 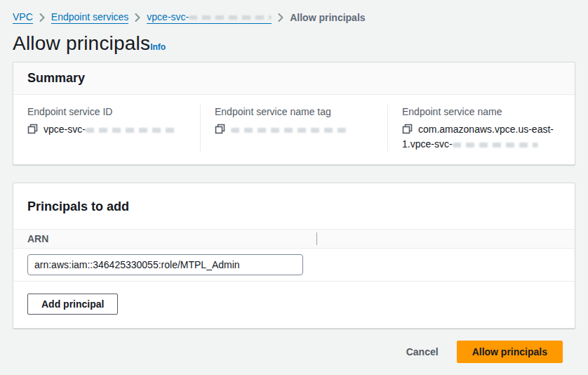 What do you see at coordinates (294, 39) in the screenshot?
I see `page-title-row: Allow principalsInfo` at bounding box center [294, 39].